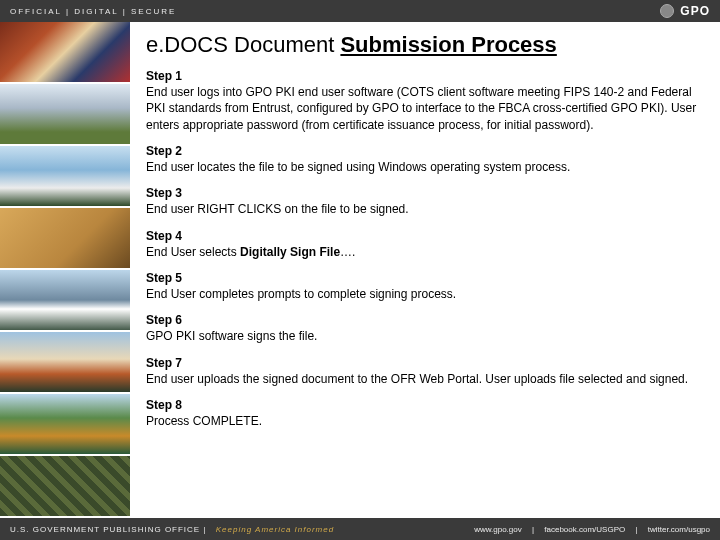 The width and height of the screenshot is (720, 540). What do you see at coordinates (424, 320) in the screenshot?
I see `step-6-label: Step 6` at bounding box center [424, 320].